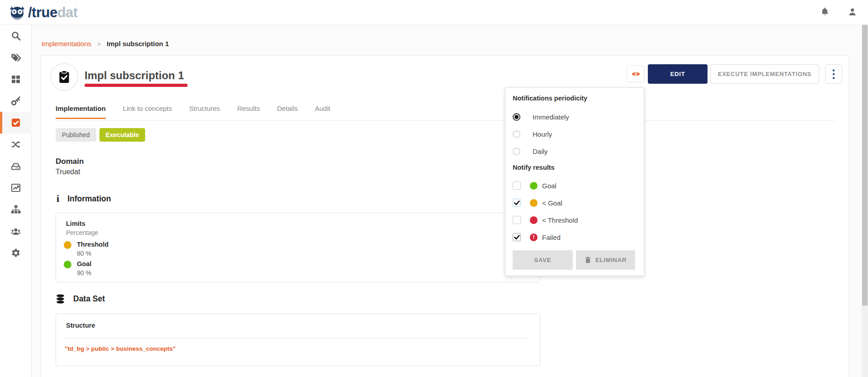 The height and width of the screenshot is (377, 868). I want to click on radio-daily: Daily, so click(530, 151).